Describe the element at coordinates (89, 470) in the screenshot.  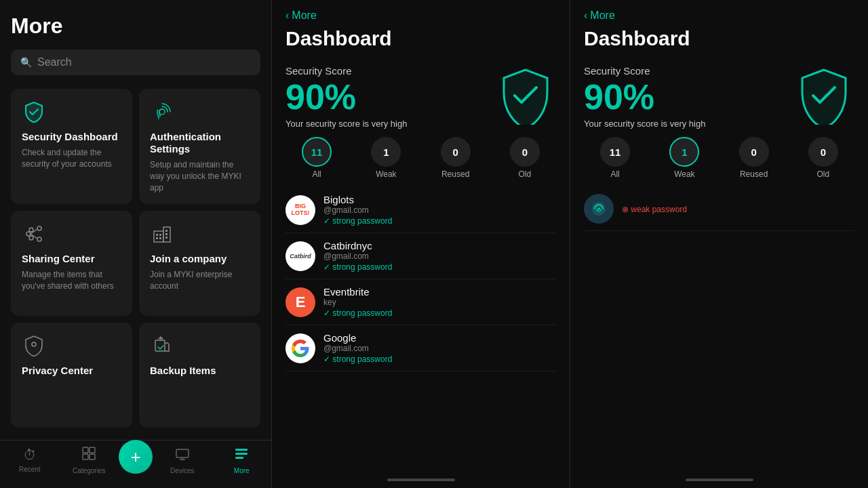
I see `nav-categories-label: Categories` at that location.